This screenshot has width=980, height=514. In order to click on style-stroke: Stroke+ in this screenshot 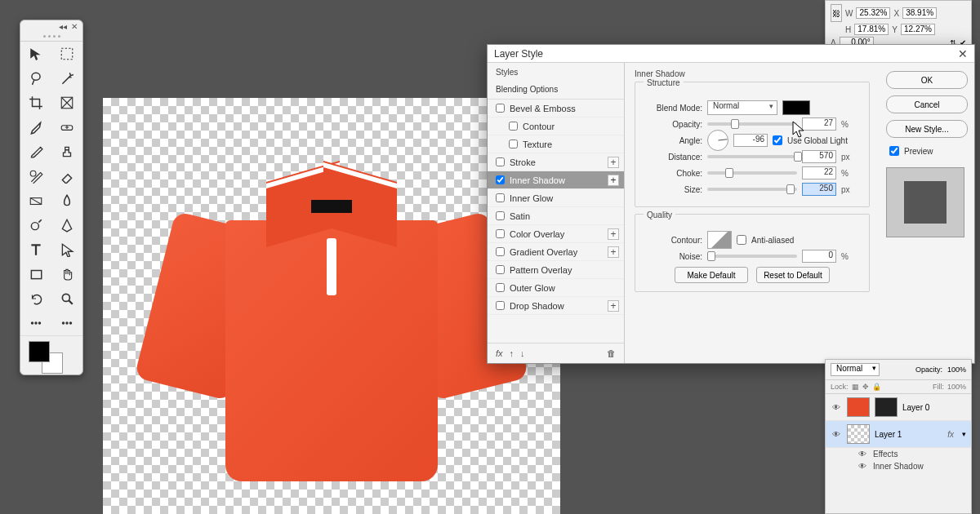, I will do `click(555, 162)`.